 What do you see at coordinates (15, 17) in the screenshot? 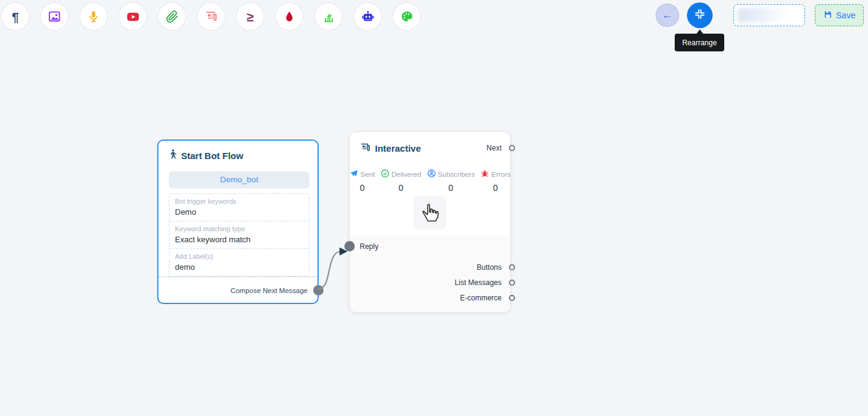
I see `toolbar-text-element: ¶` at bounding box center [15, 17].